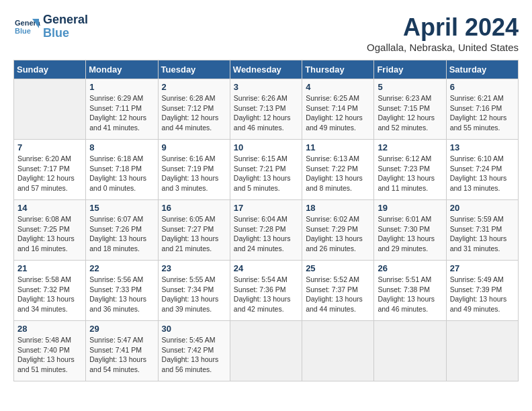  I want to click on day-number: 11, so click(338, 148).